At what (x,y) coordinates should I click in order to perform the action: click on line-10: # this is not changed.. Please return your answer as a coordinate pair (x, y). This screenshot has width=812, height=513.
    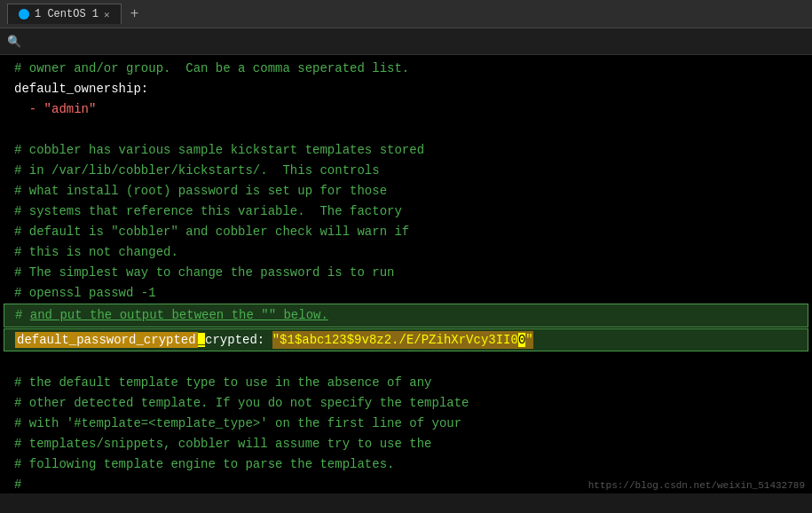
    Looking at the image, I should click on (406, 252).